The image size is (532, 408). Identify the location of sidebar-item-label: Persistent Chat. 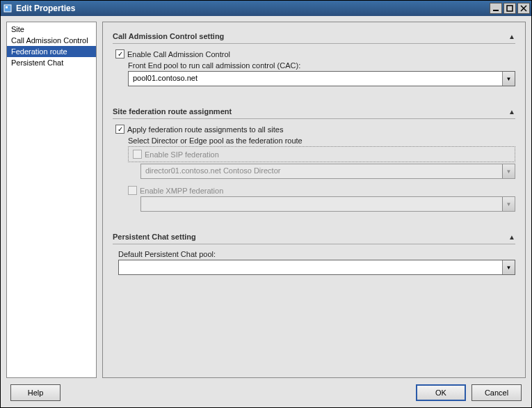
(38, 63).